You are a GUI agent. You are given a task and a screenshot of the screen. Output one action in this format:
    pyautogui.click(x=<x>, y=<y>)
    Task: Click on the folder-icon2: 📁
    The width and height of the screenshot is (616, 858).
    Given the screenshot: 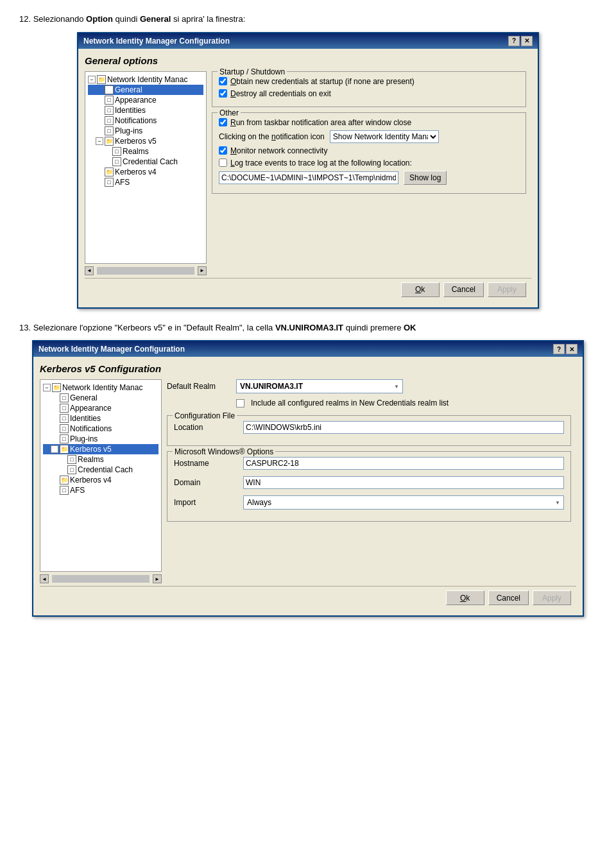 What is the action you would take?
    pyautogui.click(x=109, y=141)
    